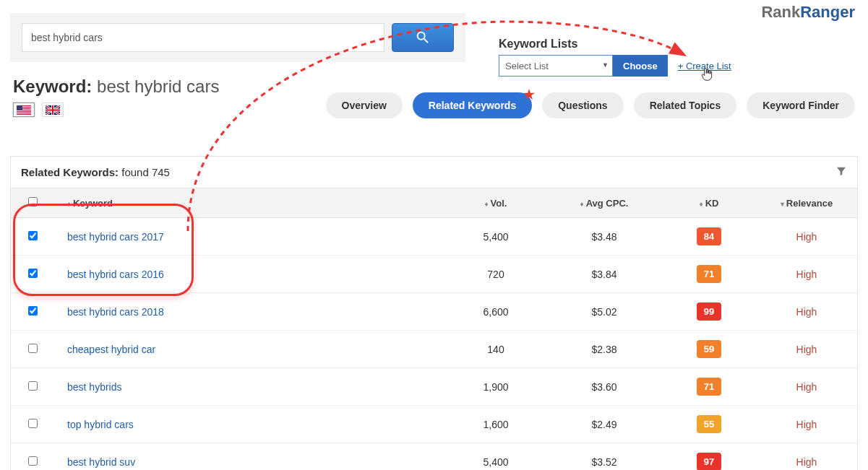 The width and height of the screenshot is (868, 470). Describe the element at coordinates (604, 457) in the screenshot. I see `cpc-cell: $3.52` at that location.